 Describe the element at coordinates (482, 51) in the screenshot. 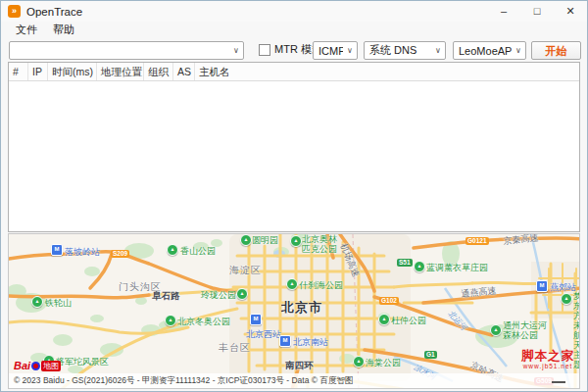

I see `api-value: LeoMoeAPI` at that location.